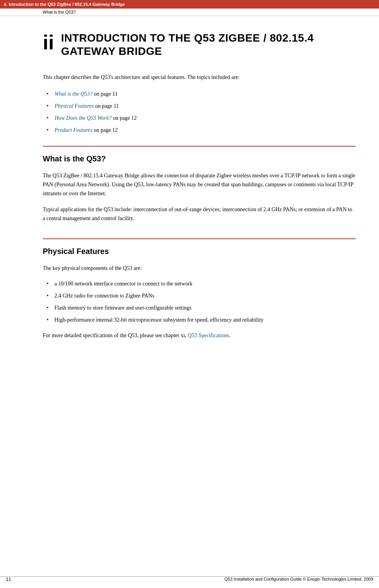 The image size is (379, 588). Describe the element at coordinates (187, 44) in the screenshot. I see `chapter-title: Introduction to the Q53 ZigBee / 802.15.…` at that location.